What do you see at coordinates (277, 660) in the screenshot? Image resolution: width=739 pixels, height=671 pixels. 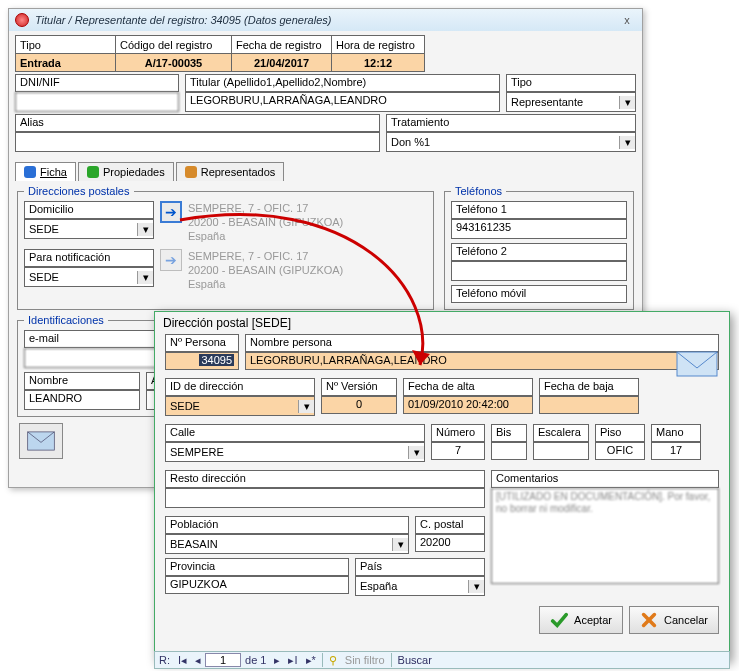 I see `nav-next-icon: ▸` at bounding box center [277, 660].